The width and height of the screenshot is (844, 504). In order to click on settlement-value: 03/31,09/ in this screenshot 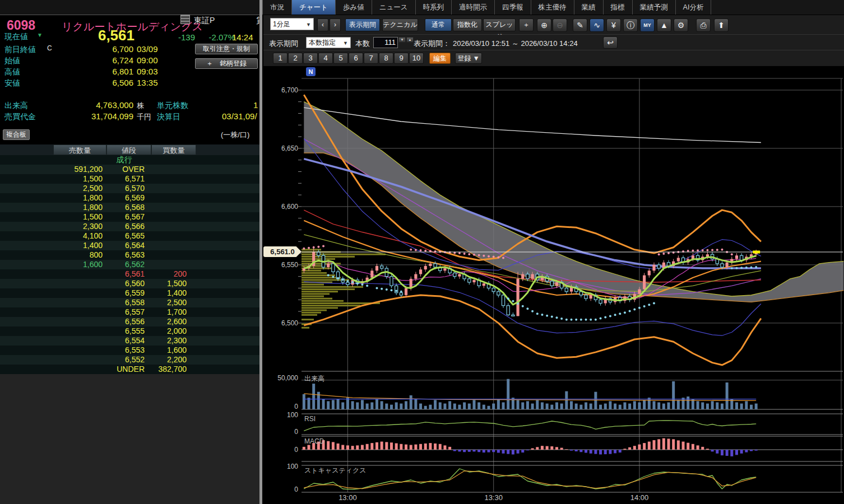, I will do `click(241, 116)`.